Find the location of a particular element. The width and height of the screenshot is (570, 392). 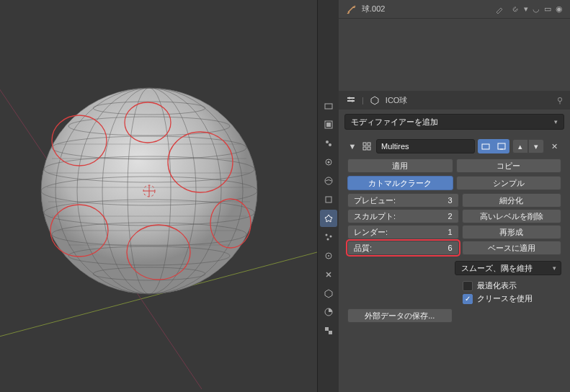

catmull-clark-button: カトマルクラーク is located at coordinates (401, 183).